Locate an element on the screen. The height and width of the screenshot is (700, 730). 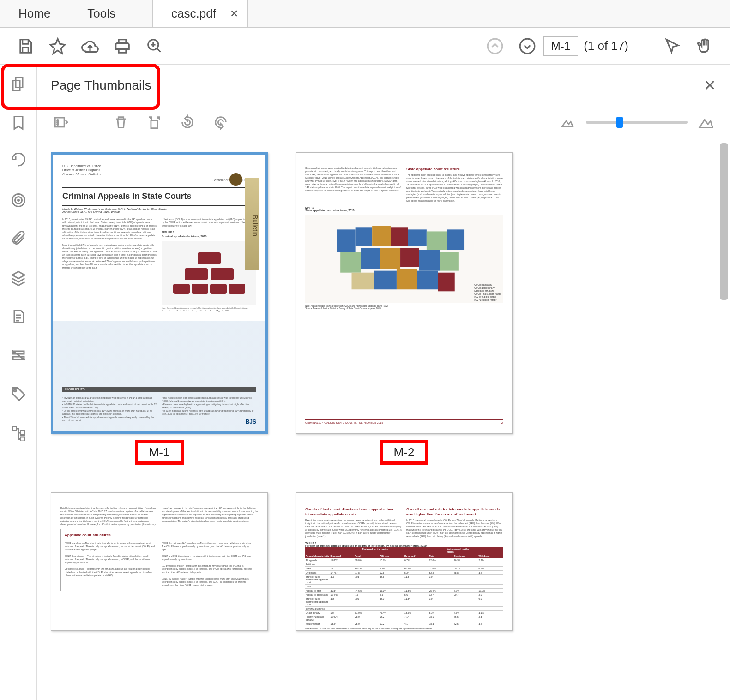
p2-footer: CRIMINAL APPEALS IN STATE COURTS | SEPTE… is located at coordinates (404, 422).